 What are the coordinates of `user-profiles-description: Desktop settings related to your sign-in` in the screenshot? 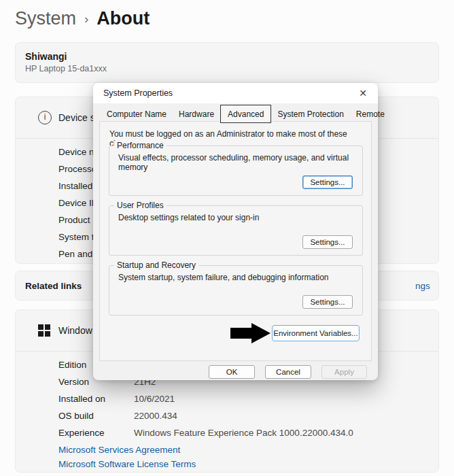 It's located at (189, 218).